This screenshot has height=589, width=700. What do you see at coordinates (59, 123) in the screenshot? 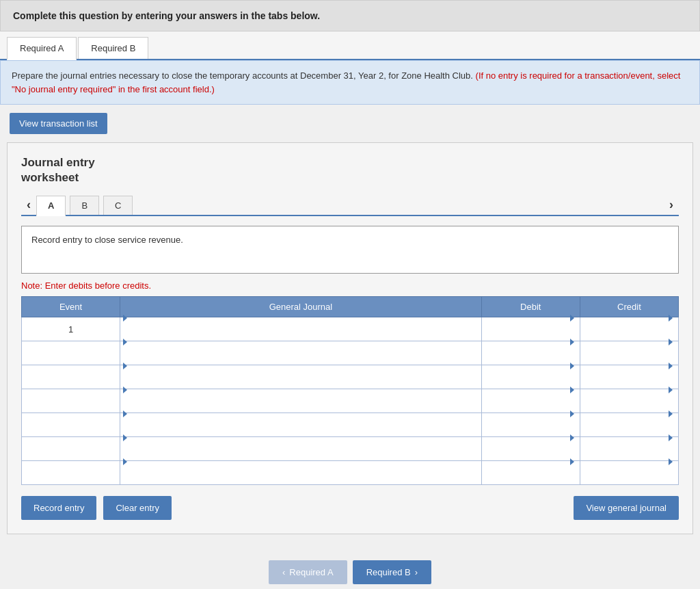
I see `view-transaction-list-button: View transaction list` at bounding box center [59, 123].